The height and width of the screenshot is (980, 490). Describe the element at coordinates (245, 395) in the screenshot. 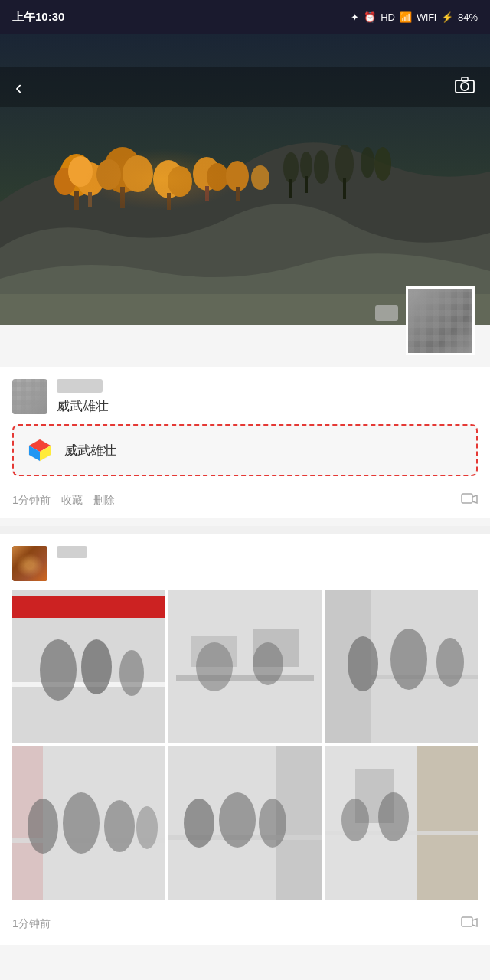

I see `post1-header: 威武雄壮` at that location.